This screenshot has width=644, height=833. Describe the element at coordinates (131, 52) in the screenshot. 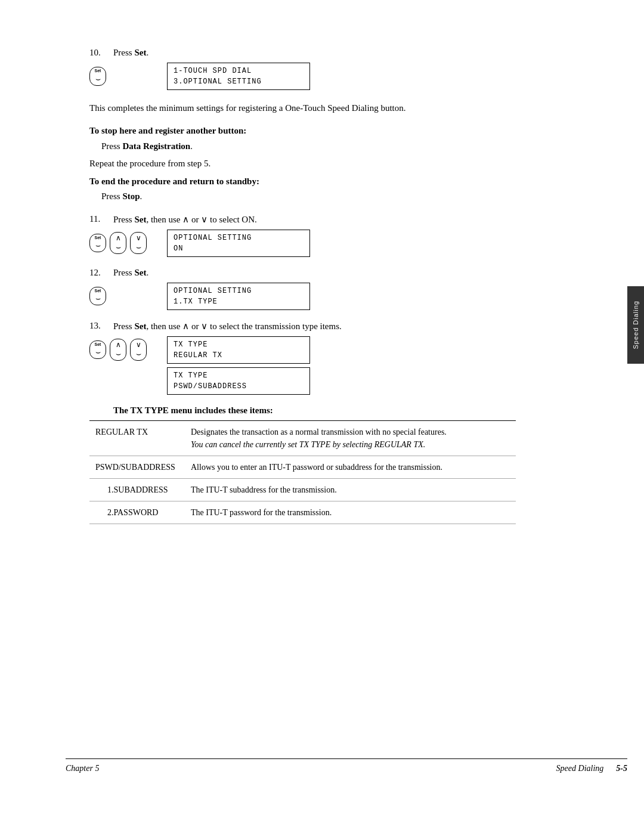

I see `step10-instruction: Press Set.` at that location.